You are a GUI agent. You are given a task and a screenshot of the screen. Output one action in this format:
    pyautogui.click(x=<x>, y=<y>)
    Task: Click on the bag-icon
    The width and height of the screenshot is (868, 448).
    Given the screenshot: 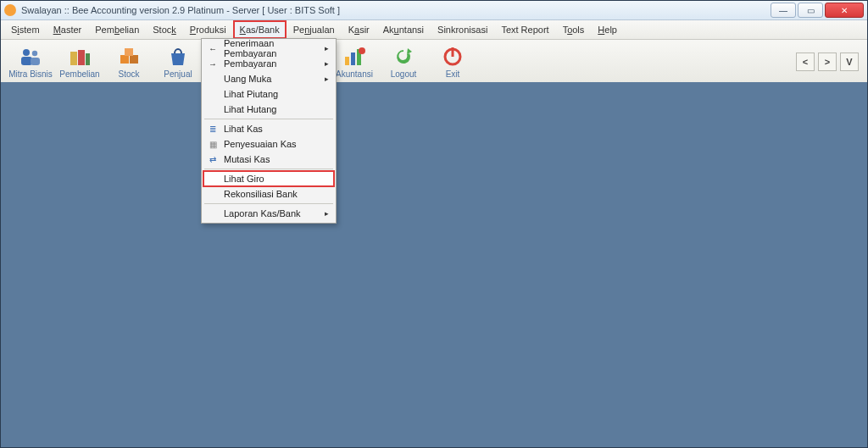 What is the action you would take?
    pyautogui.click(x=178, y=57)
    